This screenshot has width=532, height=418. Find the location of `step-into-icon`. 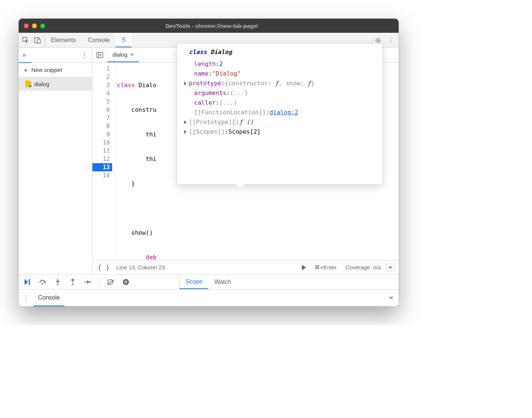

step-into-icon is located at coordinates (58, 282).